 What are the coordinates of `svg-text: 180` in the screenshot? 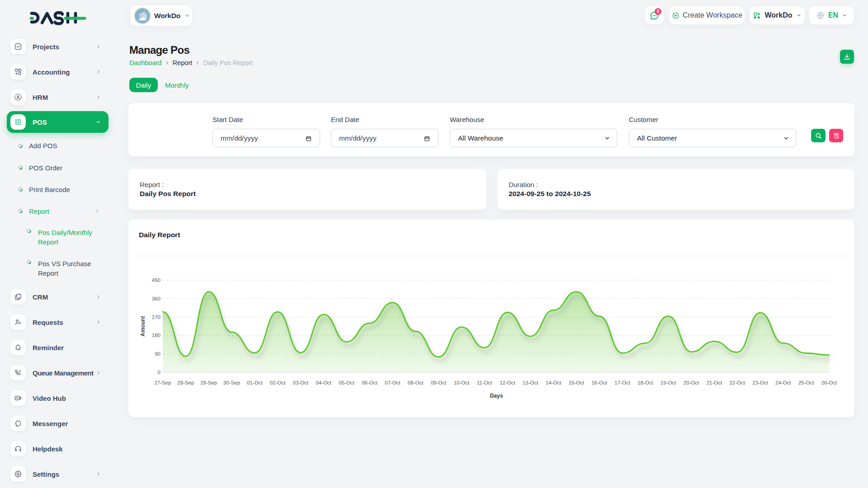 It's located at (156, 335).